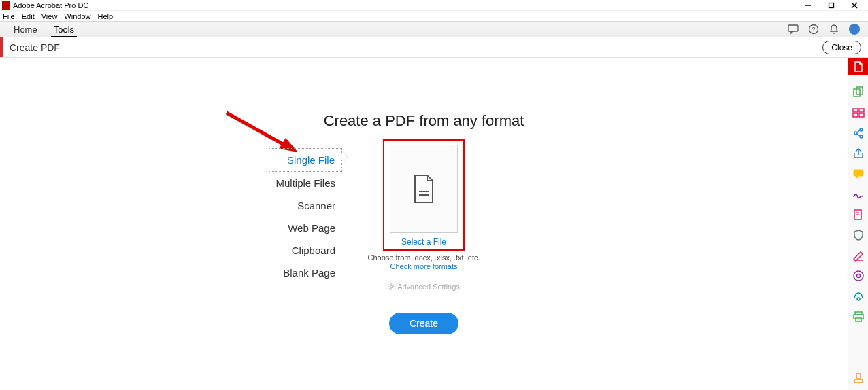 This screenshot has height=390, width=868. What do you see at coordinates (305, 205) in the screenshot?
I see `option-scanner: Scanner` at bounding box center [305, 205].